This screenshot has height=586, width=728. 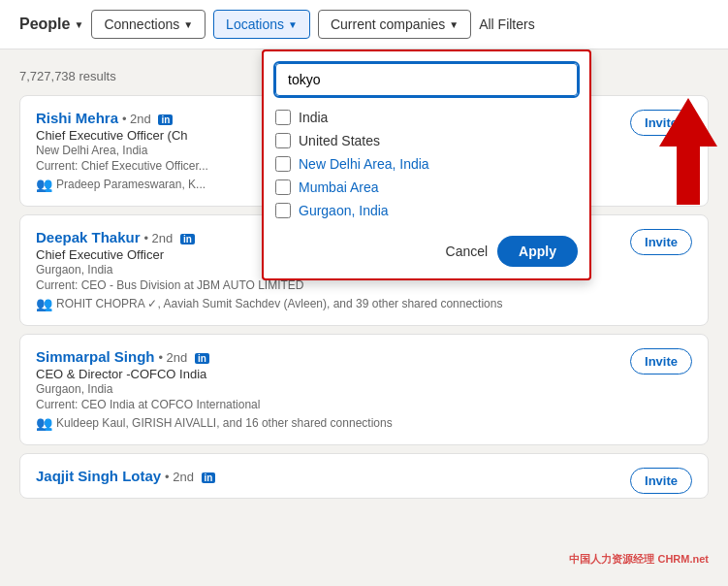 What do you see at coordinates (283, 117) in the screenshot?
I see `location-checkbox-india` at bounding box center [283, 117].